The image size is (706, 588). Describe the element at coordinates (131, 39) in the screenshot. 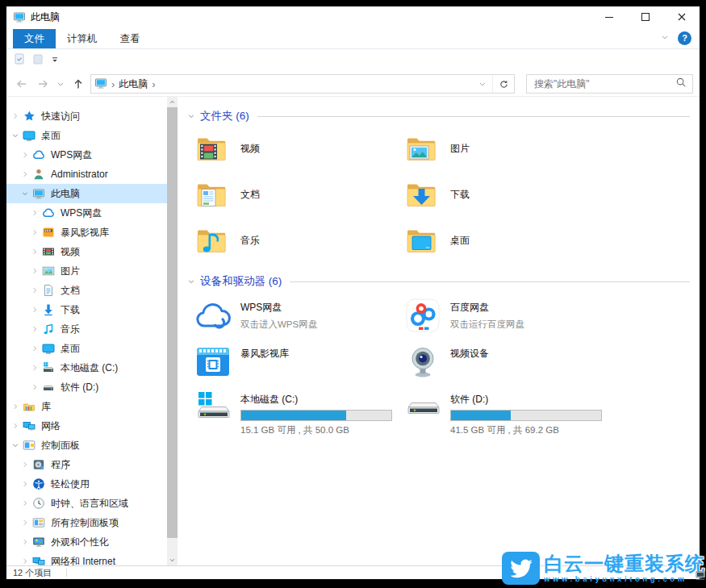

I see `menu-item-view: 查看` at that location.